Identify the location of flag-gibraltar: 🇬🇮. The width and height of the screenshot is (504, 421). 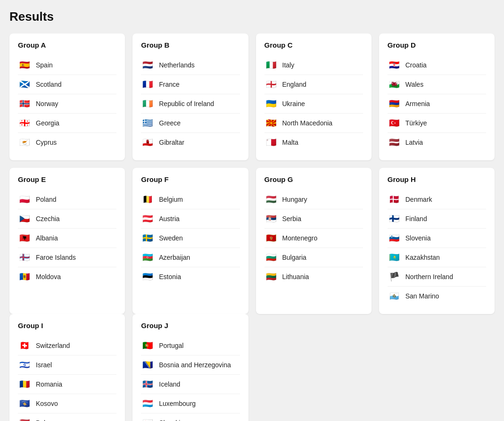
(148, 142).